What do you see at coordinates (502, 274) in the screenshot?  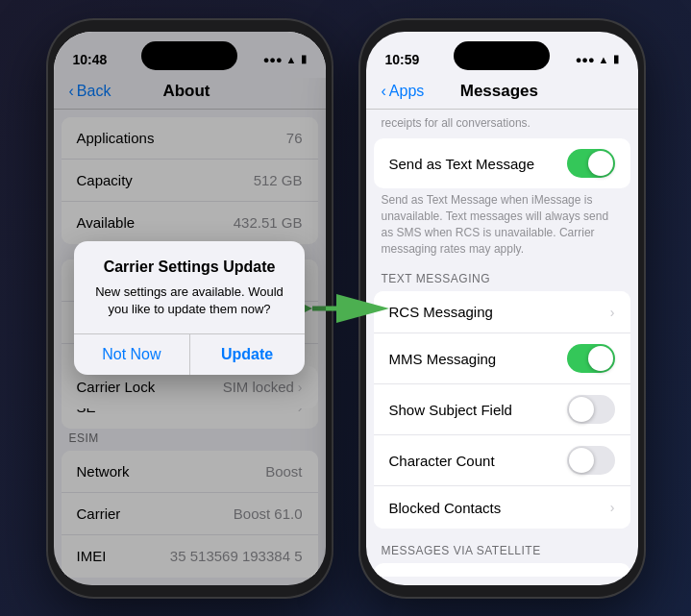 I see `text-messaging-header: TEXT MESSAGING` at bounding box center [502, 274].